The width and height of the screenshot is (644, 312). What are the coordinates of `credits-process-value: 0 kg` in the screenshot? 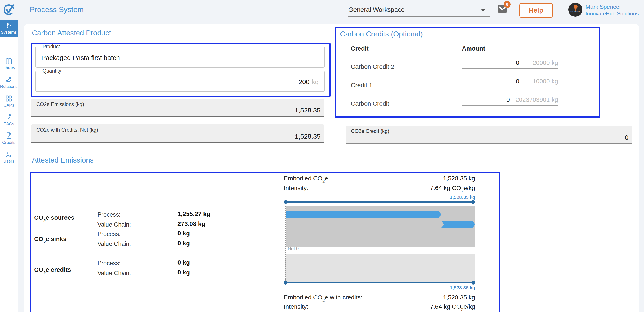 It's located at (184, 263).